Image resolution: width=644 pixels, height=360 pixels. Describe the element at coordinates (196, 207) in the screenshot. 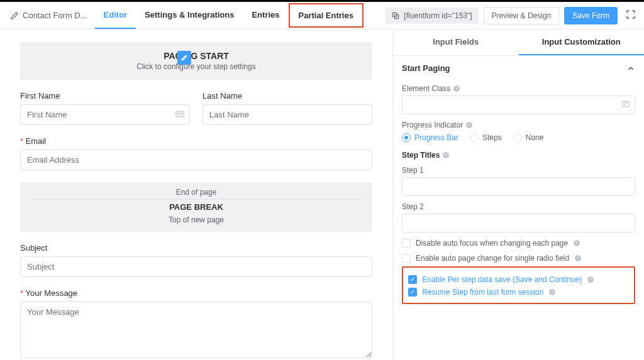

I see `page-break-block: End of page PAGE BREAK Top of new page` at that location.